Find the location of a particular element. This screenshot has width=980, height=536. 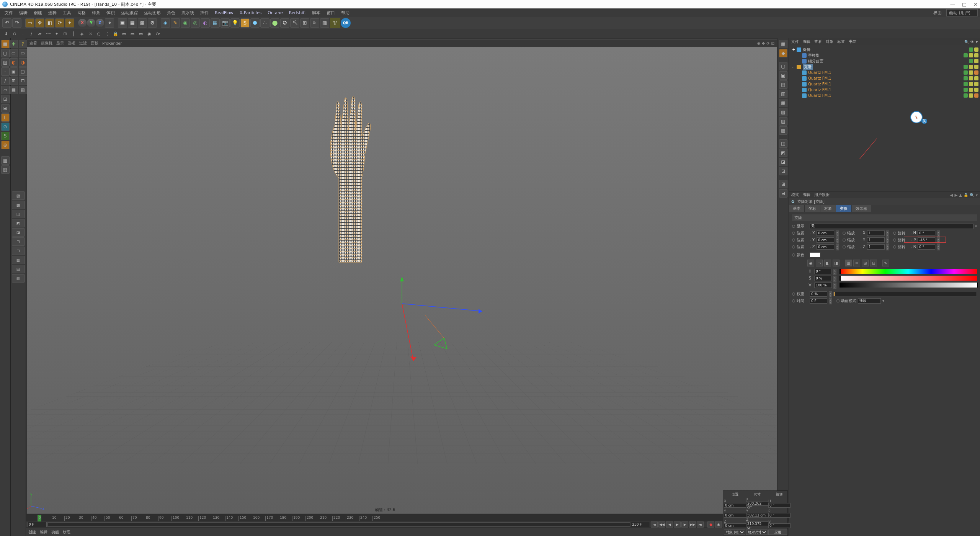

hair: ≋ is located at coordinates (315, 23).